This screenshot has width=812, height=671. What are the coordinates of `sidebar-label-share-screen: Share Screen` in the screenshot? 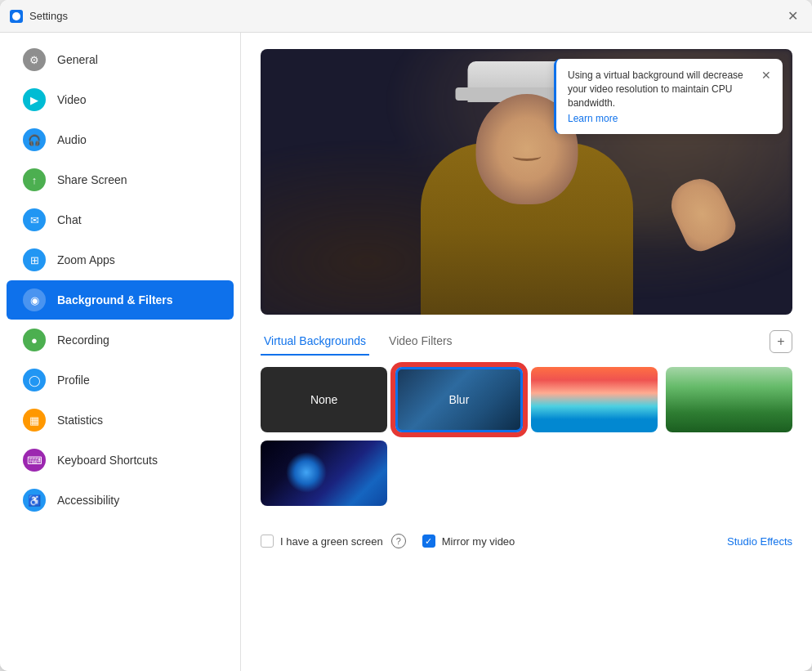 It's located at (92, 180).